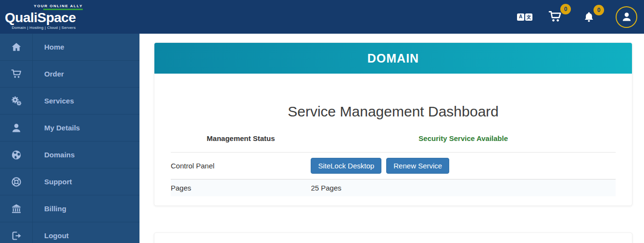  Describe the element at coordinates (16, 155) in the screenshot. I see `globe-icon` at that location.